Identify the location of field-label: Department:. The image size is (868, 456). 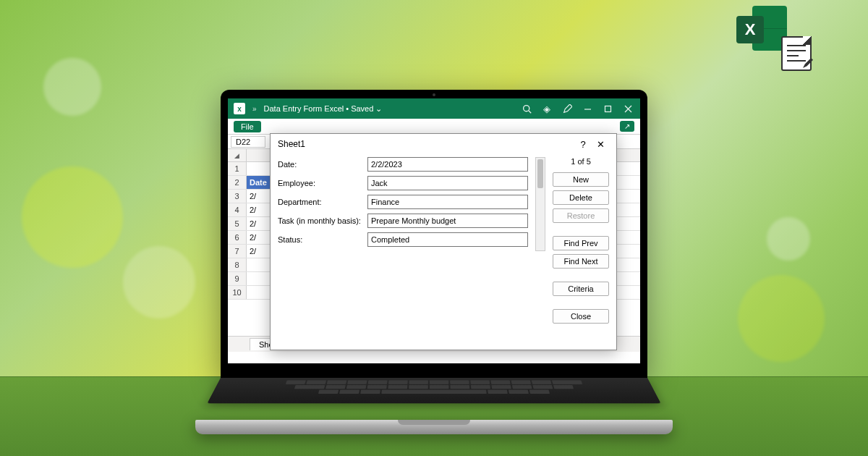
(320, 202).